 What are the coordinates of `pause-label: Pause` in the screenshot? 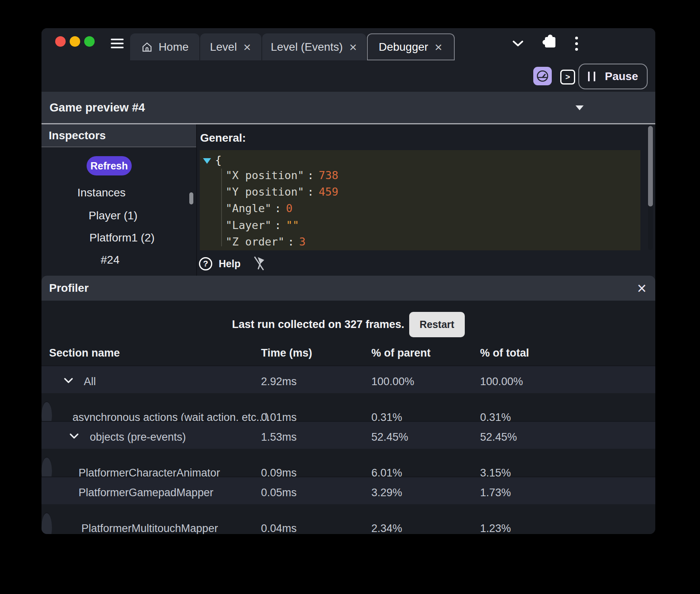 It's located at (622, 76).